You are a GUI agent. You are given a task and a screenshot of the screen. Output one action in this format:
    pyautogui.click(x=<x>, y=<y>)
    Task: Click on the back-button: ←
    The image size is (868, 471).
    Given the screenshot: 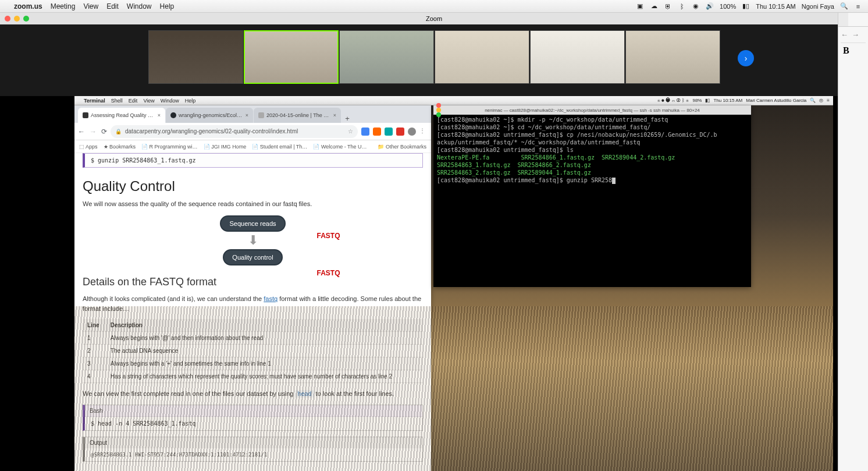 What is the action you would take?
    pyautogui.click(x=81, y=132)
    